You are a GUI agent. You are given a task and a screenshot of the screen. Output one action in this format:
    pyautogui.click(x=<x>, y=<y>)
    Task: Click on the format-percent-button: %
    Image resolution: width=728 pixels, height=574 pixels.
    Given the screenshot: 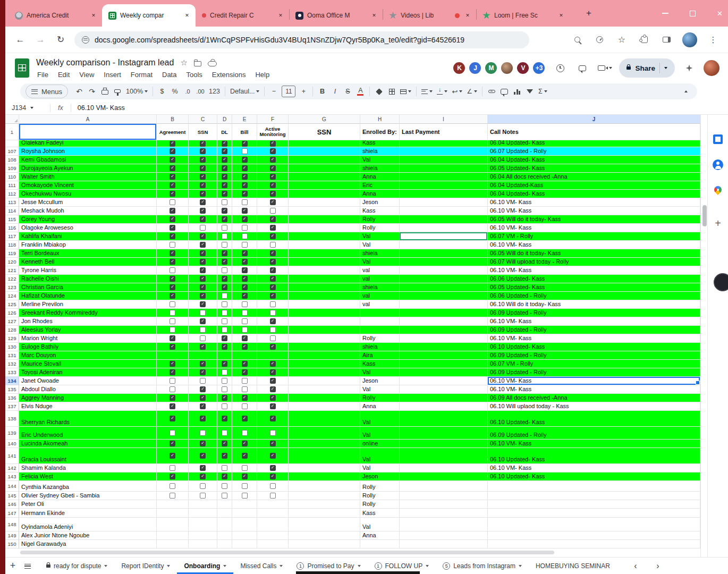 What is the action you would take?
    pyautogui.click(x=175, y=91)
    